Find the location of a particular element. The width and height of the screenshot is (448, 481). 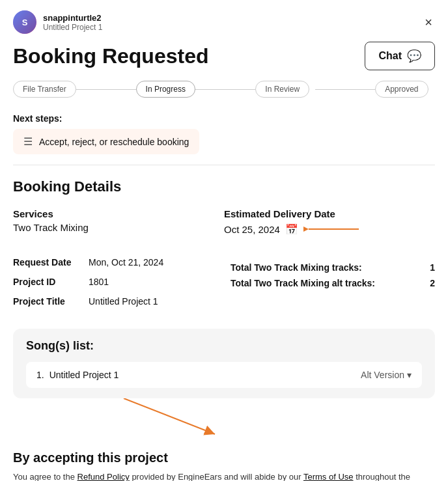

header: S snappinturtle2 Untitled Project 1 × is located at coordinates (224, 18).